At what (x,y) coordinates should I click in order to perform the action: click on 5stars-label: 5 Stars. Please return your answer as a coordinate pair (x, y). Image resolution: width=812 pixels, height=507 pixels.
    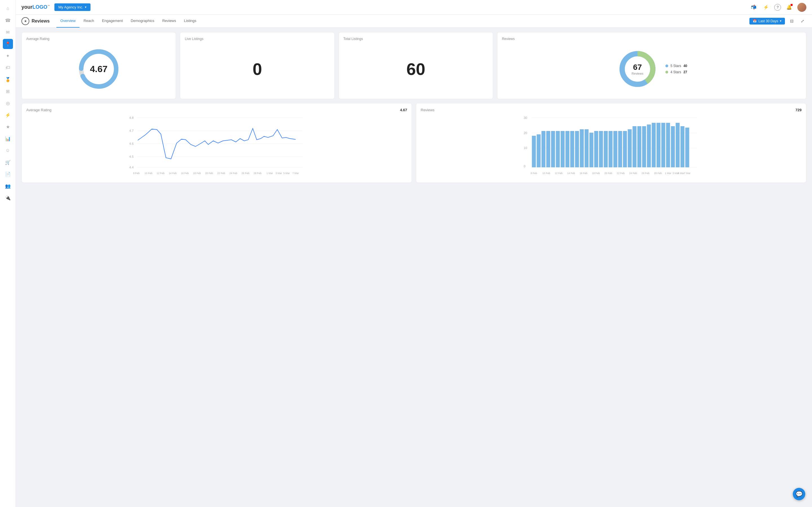
    Looking at the image, I should click on (676, 66).